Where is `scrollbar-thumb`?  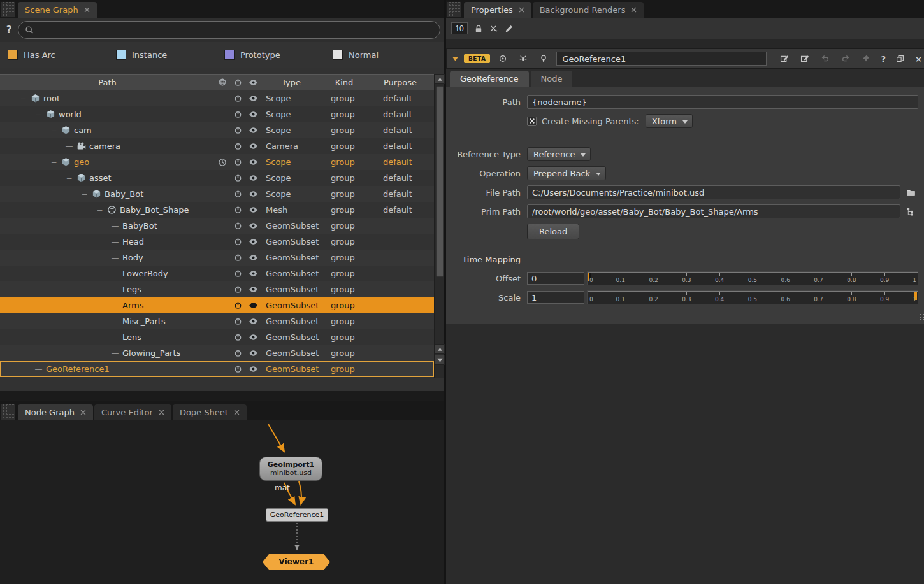 scrollbar-thumb is located at coordinates (440, 182).